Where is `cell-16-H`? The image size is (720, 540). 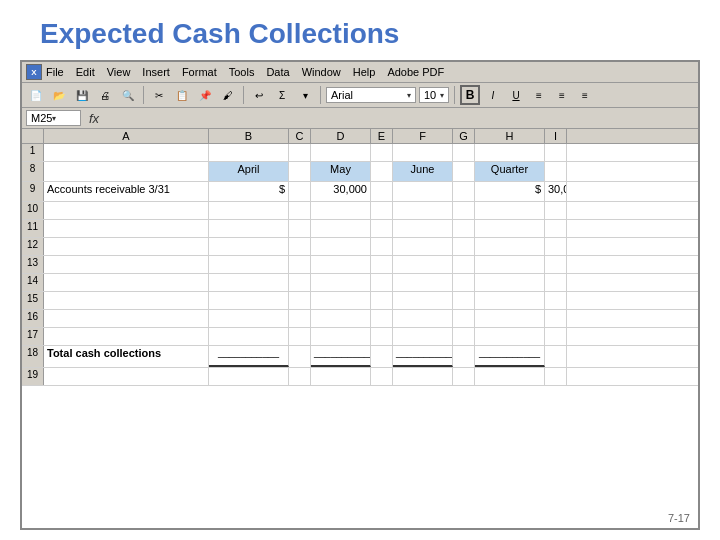
cell-16-H is located at coordinates (510, 318).